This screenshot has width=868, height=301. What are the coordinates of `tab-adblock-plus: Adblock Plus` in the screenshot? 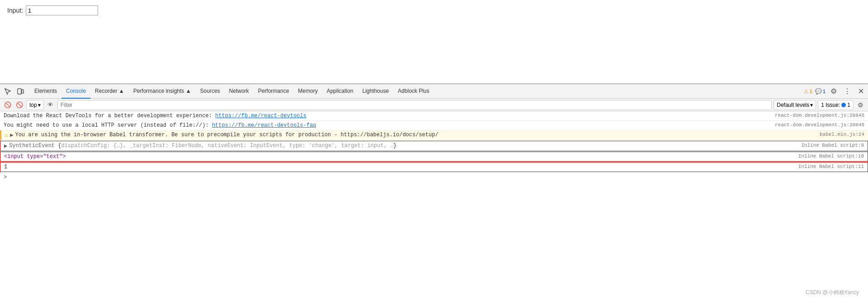 It's located at (413, 91).